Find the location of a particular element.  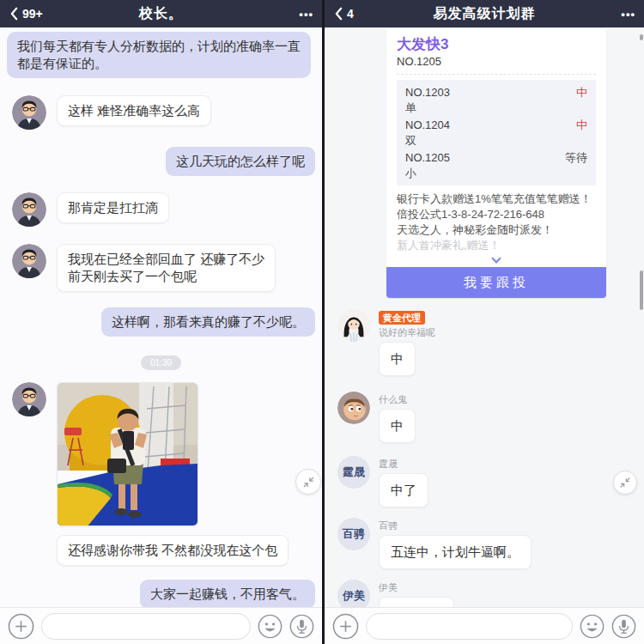

baby-avatar-icon is located at coordinates (354, 408).